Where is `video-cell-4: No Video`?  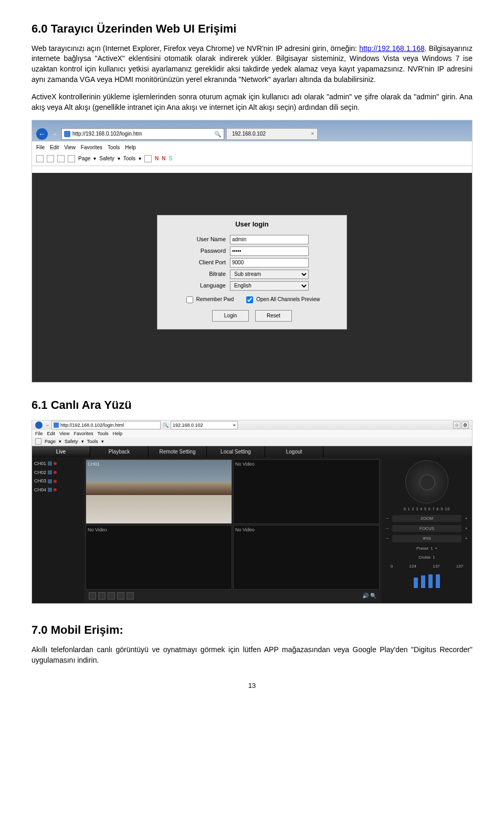 video-cell-4: No Video is located at coordinates (307, 557).